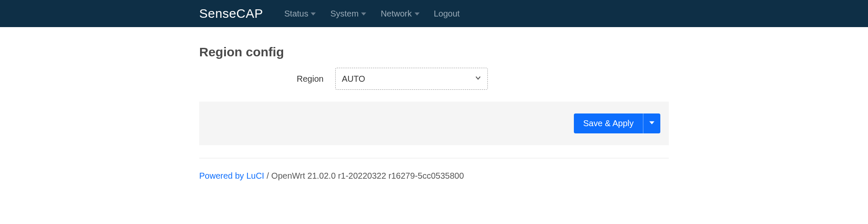 The image size is (868, 224). Describe the element at coordinates (434, 14) in the screenshot. I see `navbar-inner: SenseCAP Status System Network Logout` at that location.